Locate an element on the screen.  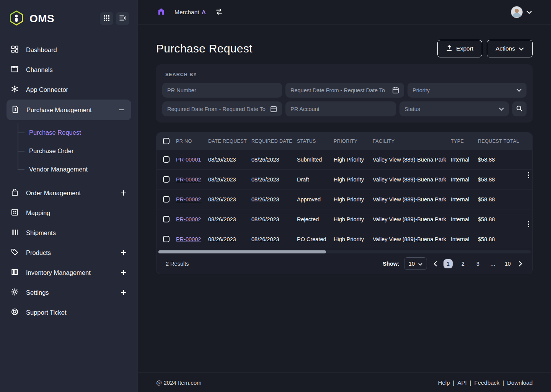
brand-logo: OMS is located at coordinates (32, 18).